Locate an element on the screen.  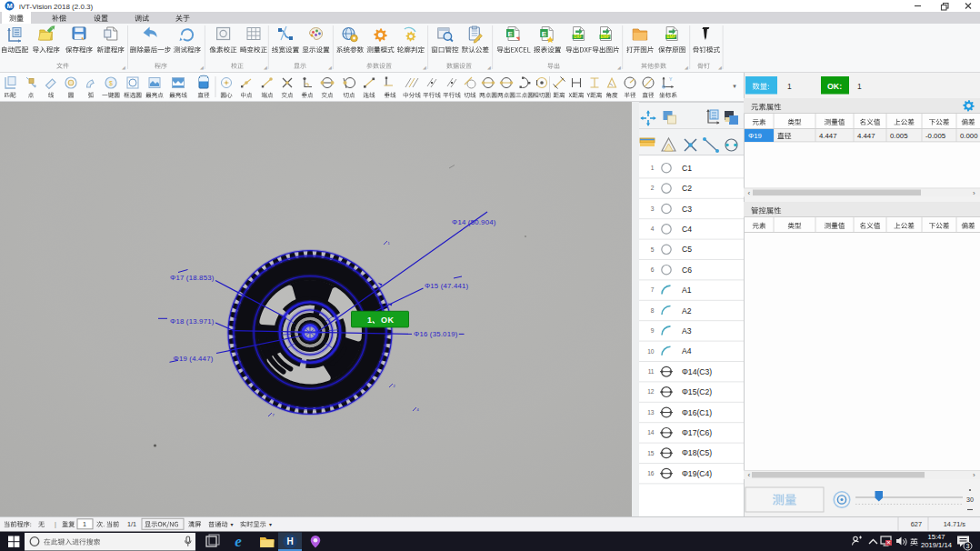
svg-text: Φ16(C1) is located at coordinates (696, 413).